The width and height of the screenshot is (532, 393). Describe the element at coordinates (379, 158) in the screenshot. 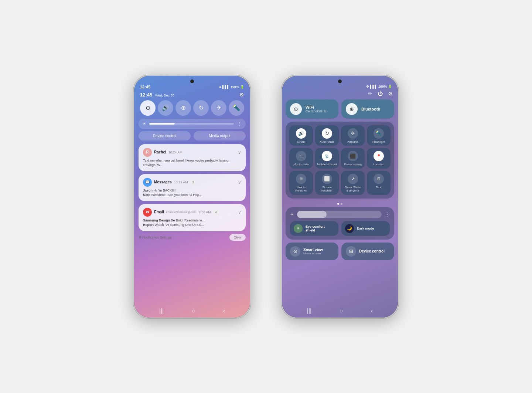

I see `location-tile: 📍 Location` at that location.